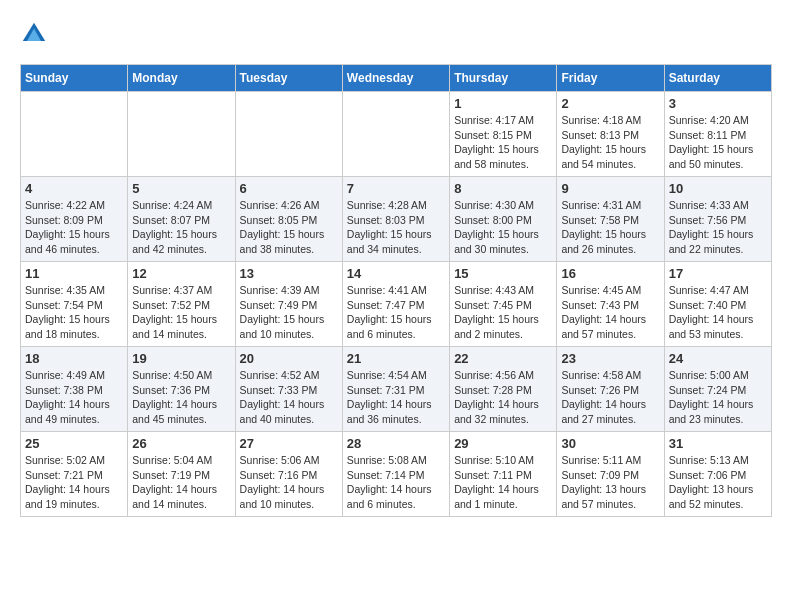 The image size is (792, 612). I want to click on day-info: Sunrise: 5:13 AM Sunset: 7:06 PM Dayligh…, so click(718, 482).